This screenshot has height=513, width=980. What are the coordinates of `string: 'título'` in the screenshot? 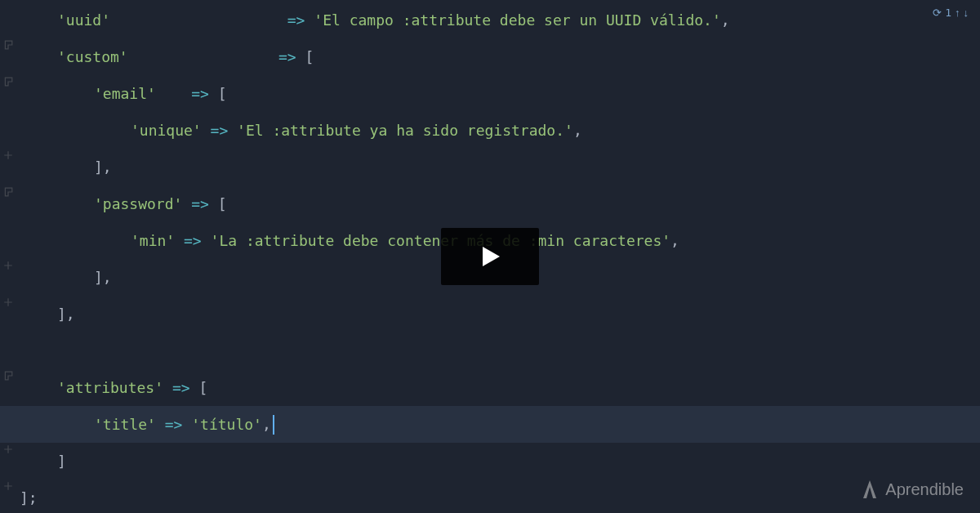 It's located at (227, 425).